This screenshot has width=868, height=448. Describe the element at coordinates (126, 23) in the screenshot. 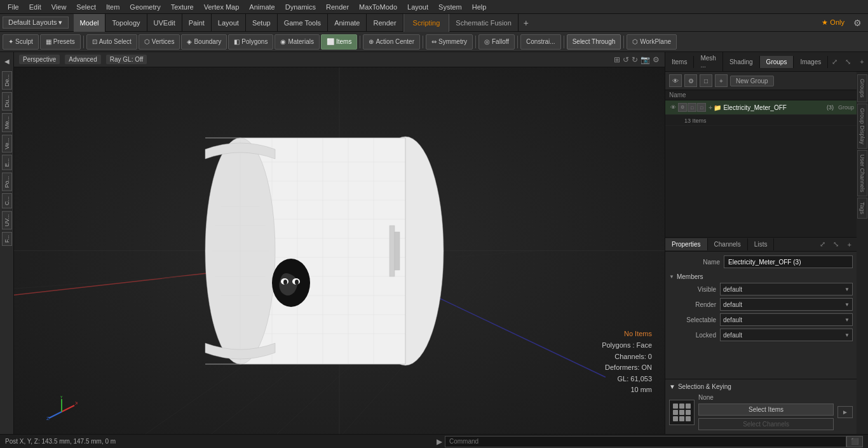

I see `layout-tab-topology: Topology` at that location.